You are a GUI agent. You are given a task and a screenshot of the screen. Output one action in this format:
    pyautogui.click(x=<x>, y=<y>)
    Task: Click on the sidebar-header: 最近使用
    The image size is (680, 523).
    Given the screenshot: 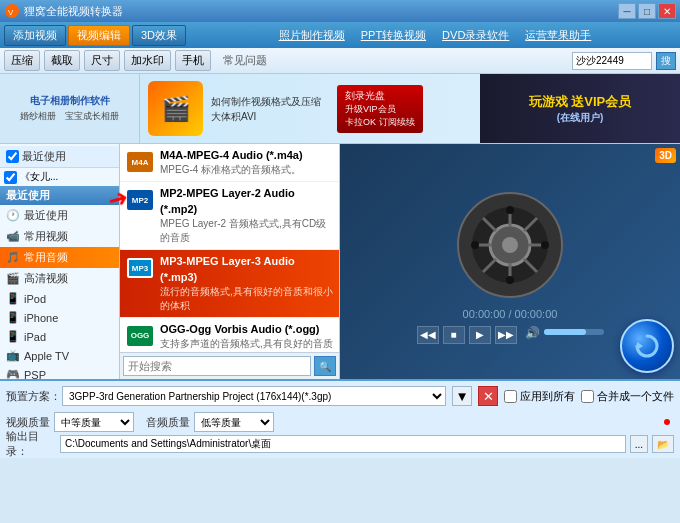 What is the action you would take?
    pyautogui.click(x=60, y=157)
    